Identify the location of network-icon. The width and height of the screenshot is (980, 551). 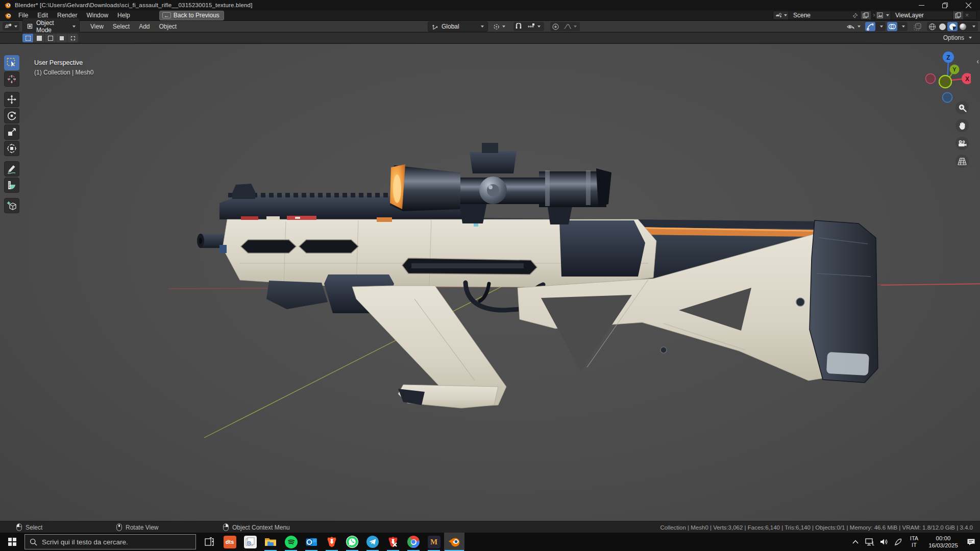
(870, 542).